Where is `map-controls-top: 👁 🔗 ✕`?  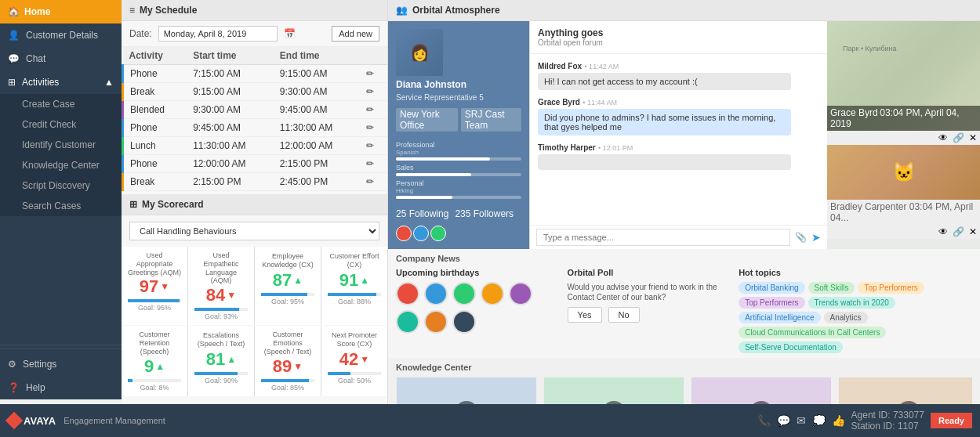 map-controls-top: 👁 🔗 ✕ is located at coordinates (903, 138).